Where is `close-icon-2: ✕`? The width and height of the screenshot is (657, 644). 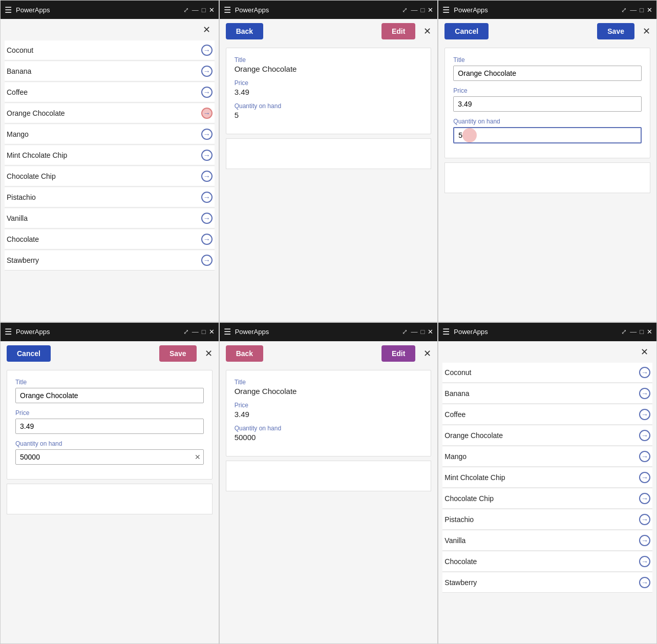
close-icon-2: ✕ is located at coordinates (430, 10).